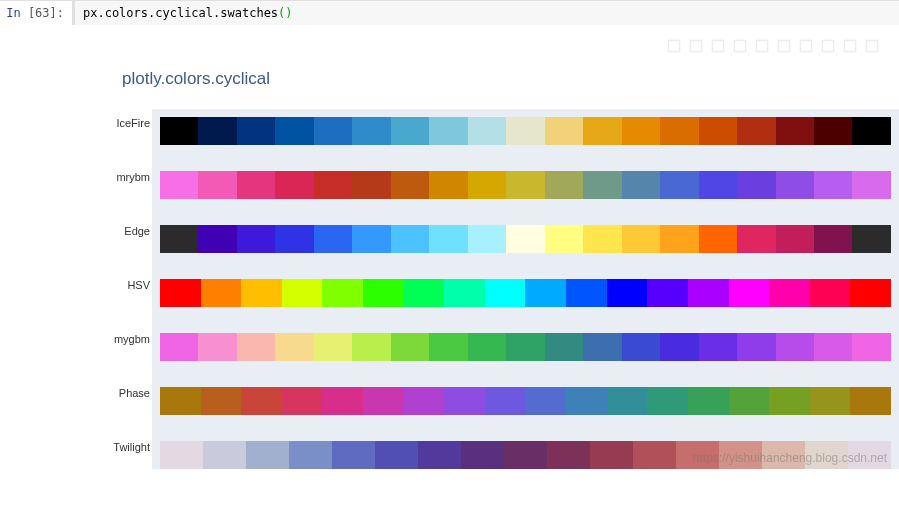  What do you see at coordinates (486, 13) in the screenshot?
I see `code-input: px.colors.cyclical.swatches()` at bounding box center [486, 13].